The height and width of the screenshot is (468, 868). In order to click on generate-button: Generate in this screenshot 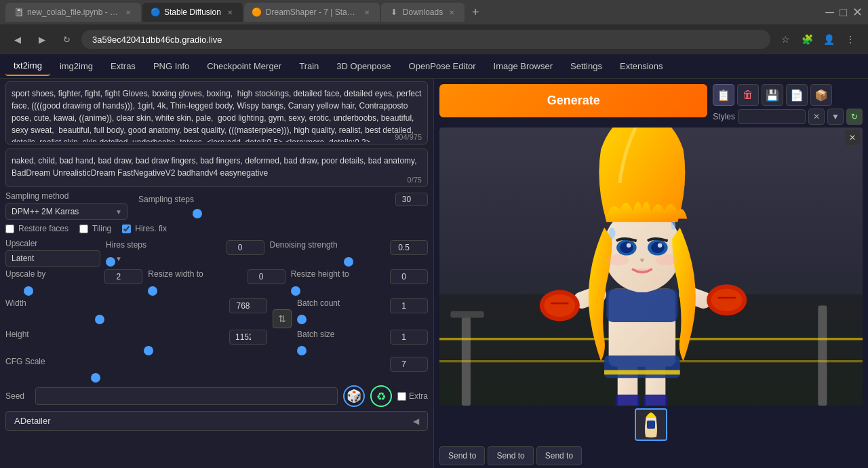, I will do `click(574, 100)`.